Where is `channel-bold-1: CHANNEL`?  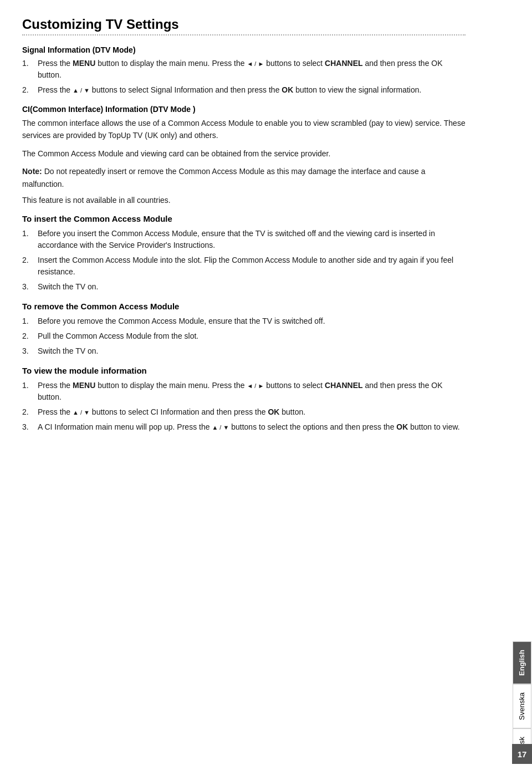
channel-bold-1: CHANNEL is located at coordinates (344, 63).